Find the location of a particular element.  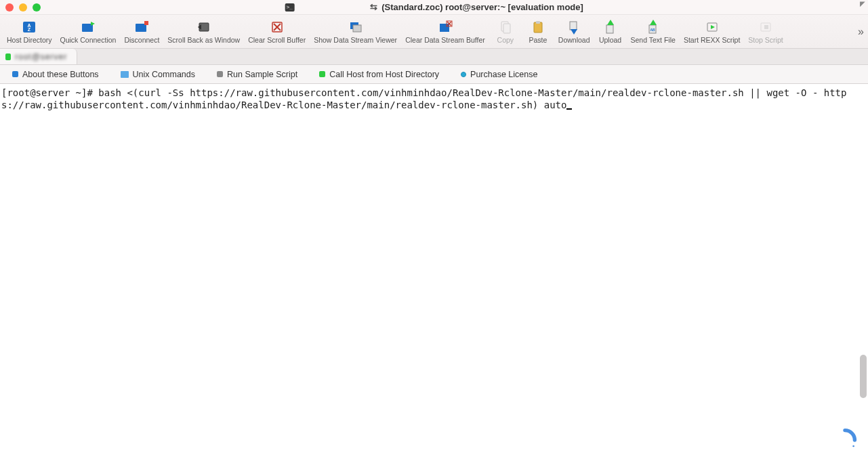

purchase-license-button: Purchase License is located at coordinates (499, 74).